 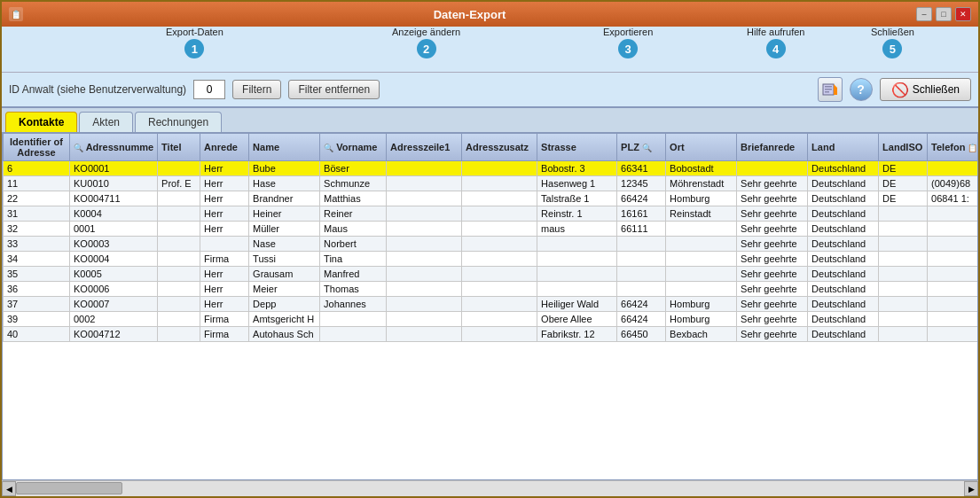 What do you see at coordinates (926, 89) in the screenshot?
I see `close-text-button: 🚫 Schließen` at bounding box center [926, 89].